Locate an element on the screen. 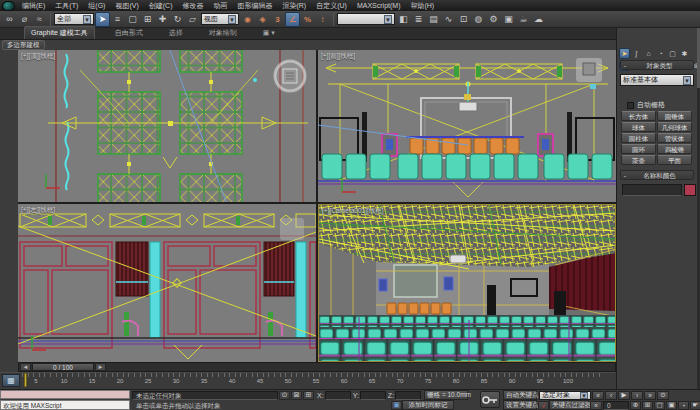 The width and height of the screenshot is (700, 410). macro-recorder-field is located at coordinates (65, 394).